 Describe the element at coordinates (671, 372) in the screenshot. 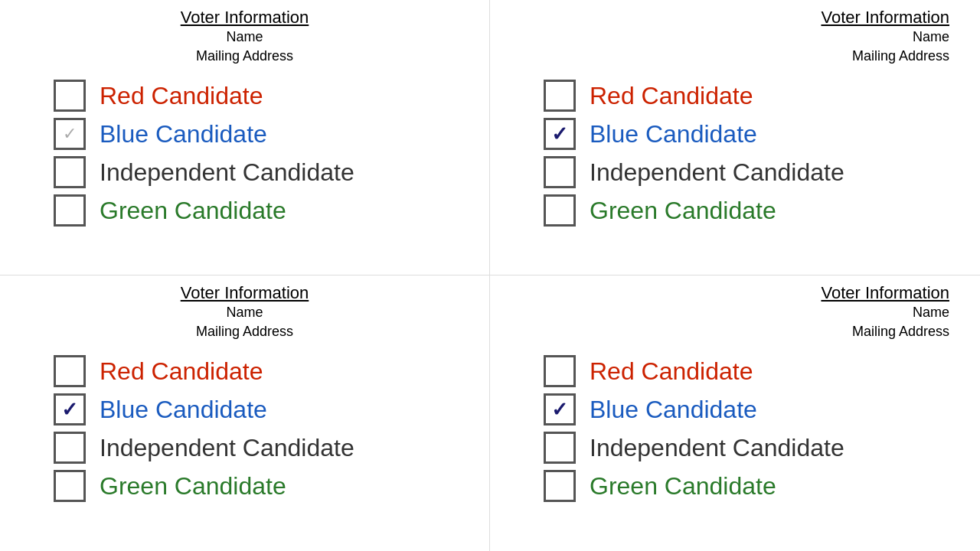

I see `candidate-name-bottom-right-0: Red Candidate` at that location.